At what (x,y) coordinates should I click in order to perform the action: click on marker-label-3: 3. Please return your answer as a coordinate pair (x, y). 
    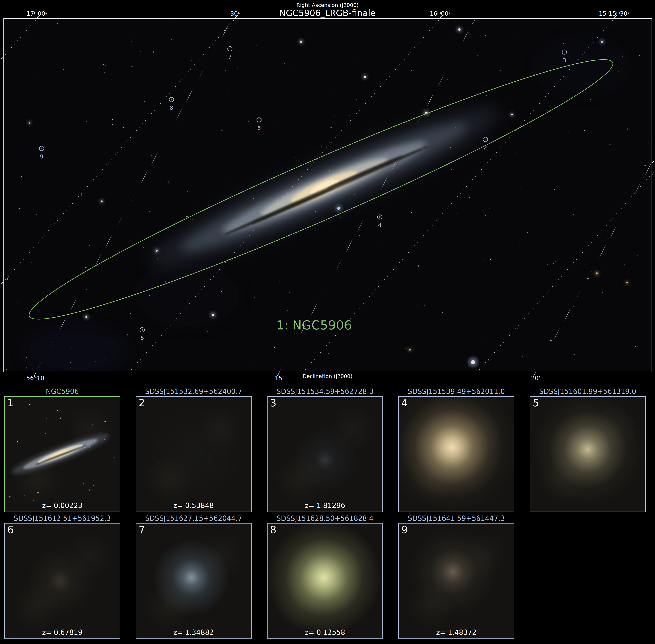
    Looking at the image, I should click on (564, 60).